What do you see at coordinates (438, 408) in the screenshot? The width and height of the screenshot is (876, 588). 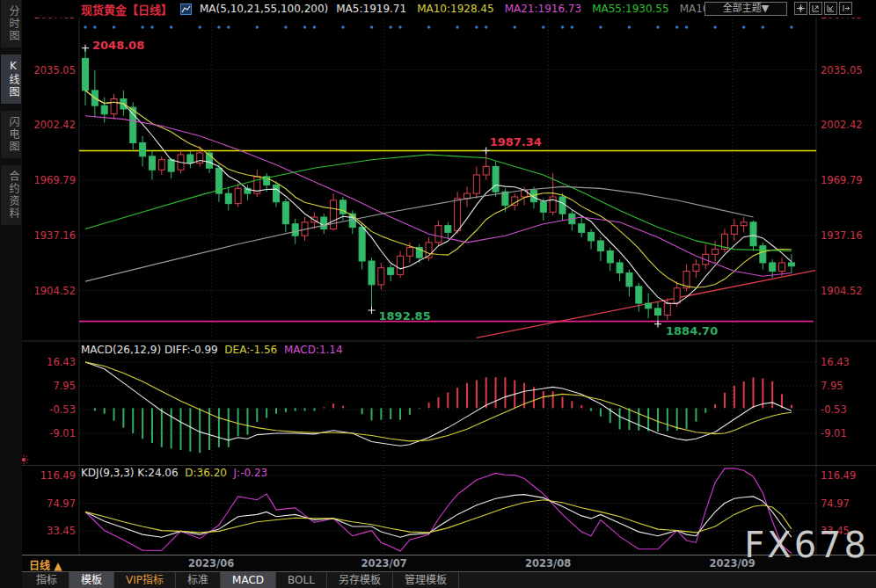 I see `macd-panel` at bounding box center [438, 408].